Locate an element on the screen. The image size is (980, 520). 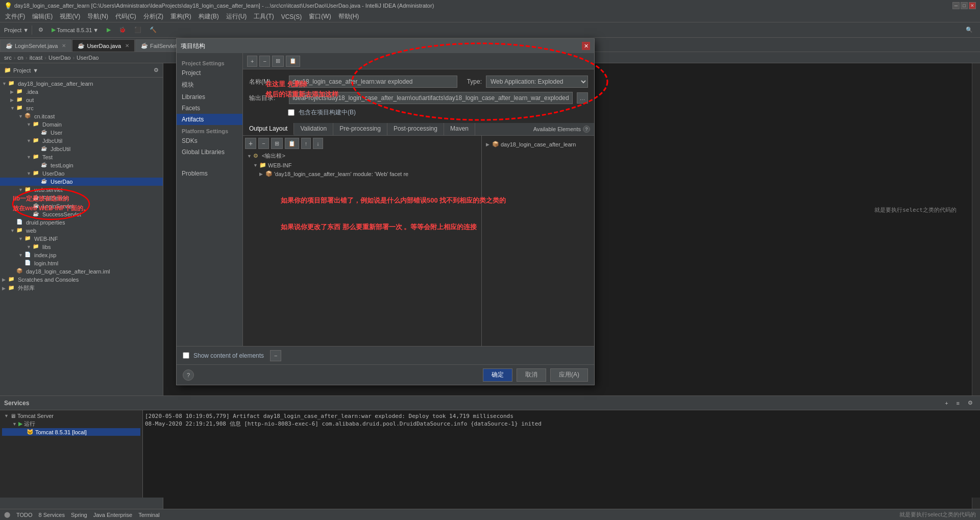
tree-login-html: 📄 login.html is located at coordinates (82, 263).